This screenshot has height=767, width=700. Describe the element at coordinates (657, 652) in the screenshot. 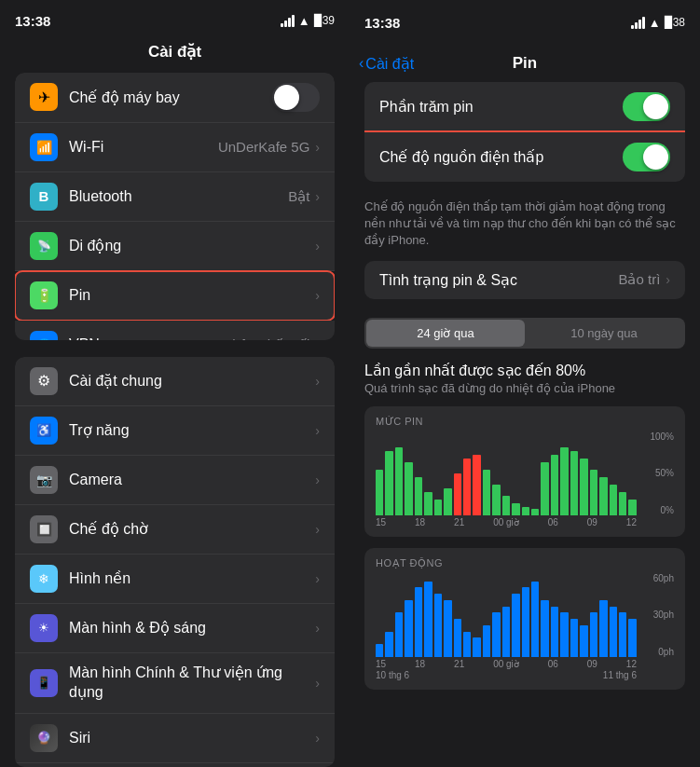

I see `y-label-0ph: 0ph` at that location.